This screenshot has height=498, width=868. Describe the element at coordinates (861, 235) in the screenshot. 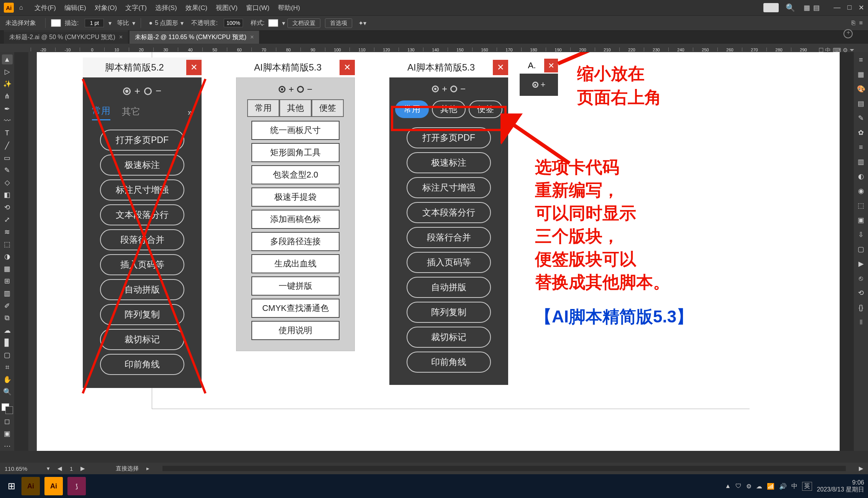

I see `asset-export-panel-icon: ⇩` at that location.